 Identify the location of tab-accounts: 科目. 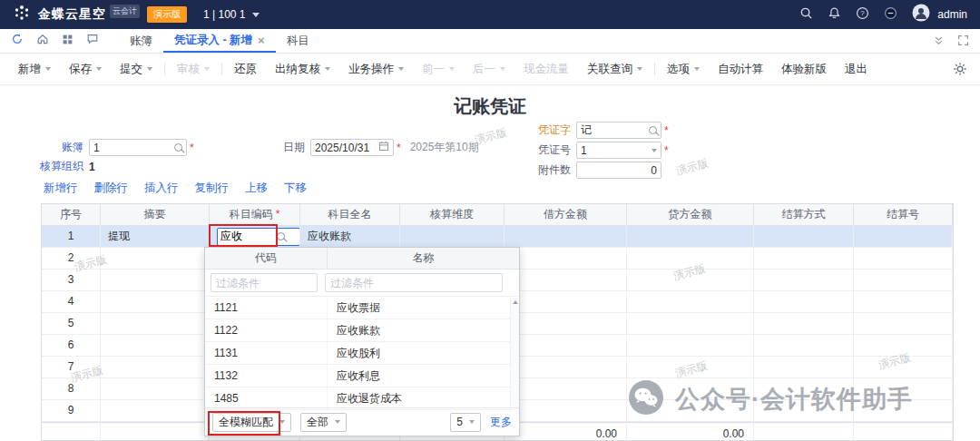
(298, 41).